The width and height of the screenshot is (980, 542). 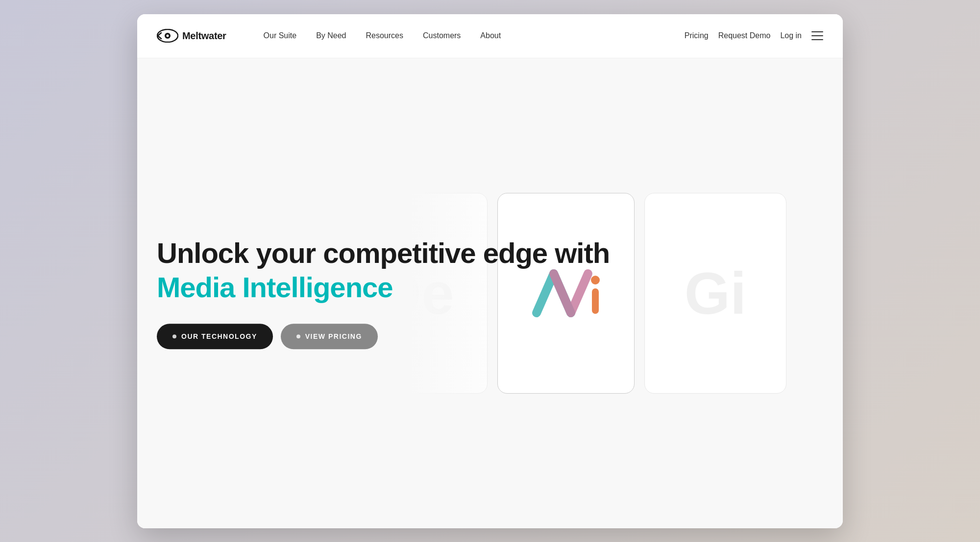 What do you see at coordinates (383, 293) in the screenshot?
I see `hero-text-wrapper: Unlock your competitive edge with Media …` at bounding box center [383, 293].